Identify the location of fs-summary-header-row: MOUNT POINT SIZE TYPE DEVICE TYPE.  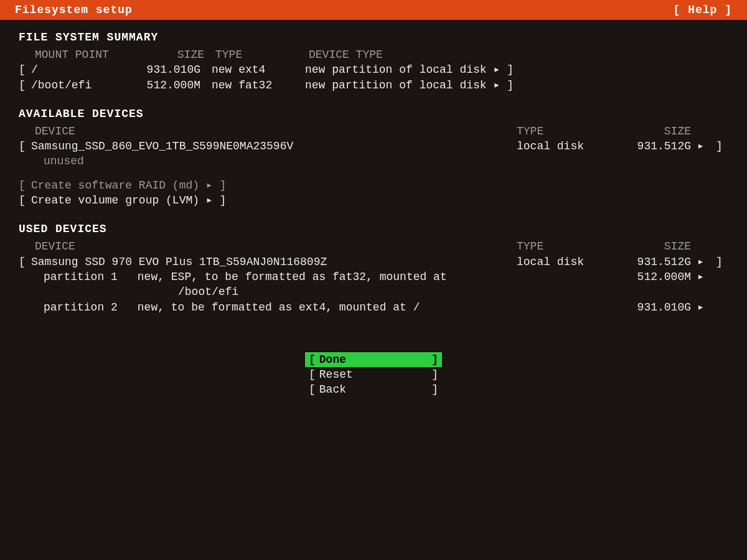
(374, 55).